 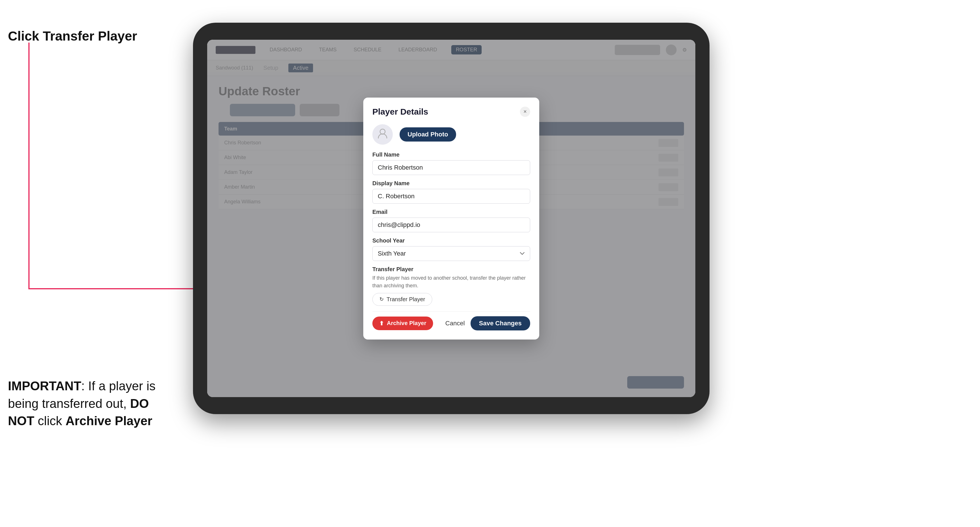 What do you see at coordinates (451, 225) in the screenshot?
I see `email-input` at bounding box center [451, 225].